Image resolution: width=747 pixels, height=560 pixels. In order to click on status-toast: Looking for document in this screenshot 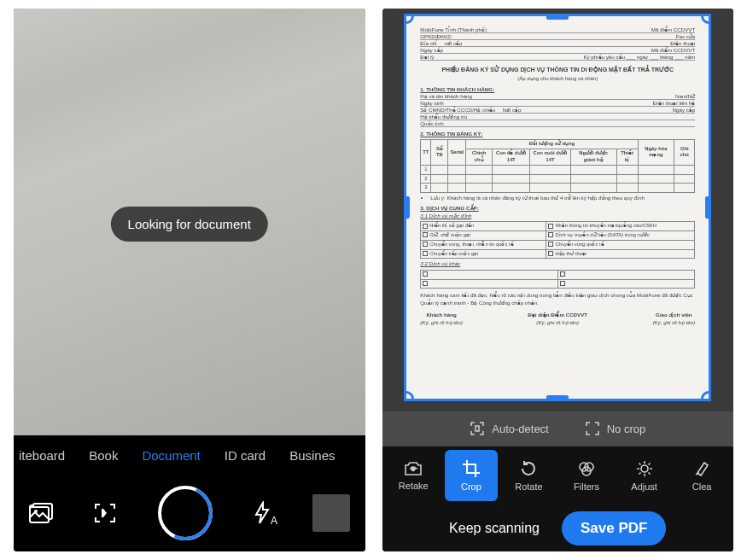, I will do `click(190, 224)`.